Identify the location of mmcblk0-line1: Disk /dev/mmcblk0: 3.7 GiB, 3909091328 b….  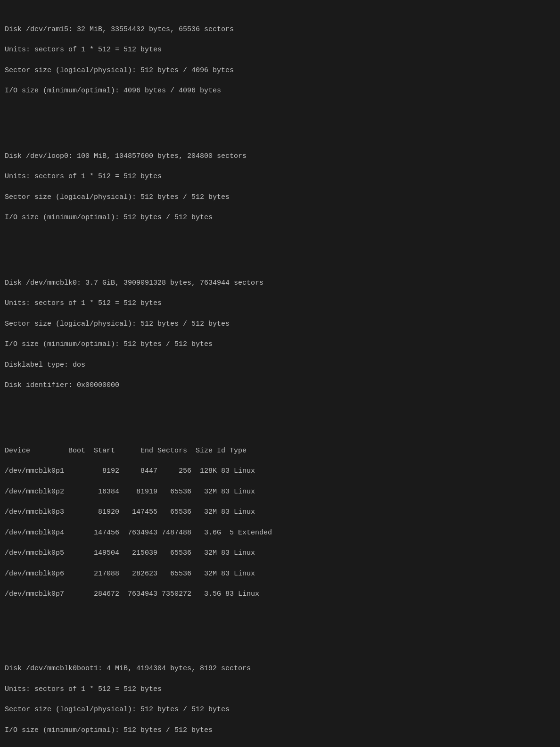
(134, 283).